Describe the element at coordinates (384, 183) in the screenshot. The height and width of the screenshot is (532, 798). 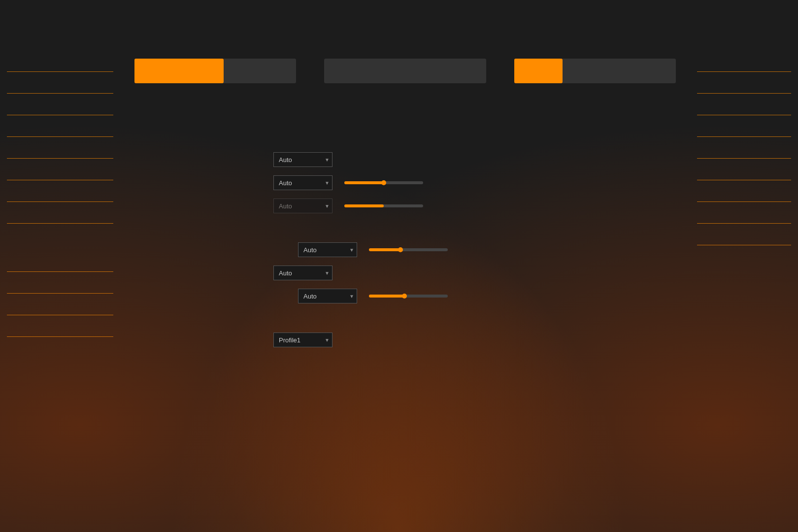
I see `cpu-base-clock-track` at that location.